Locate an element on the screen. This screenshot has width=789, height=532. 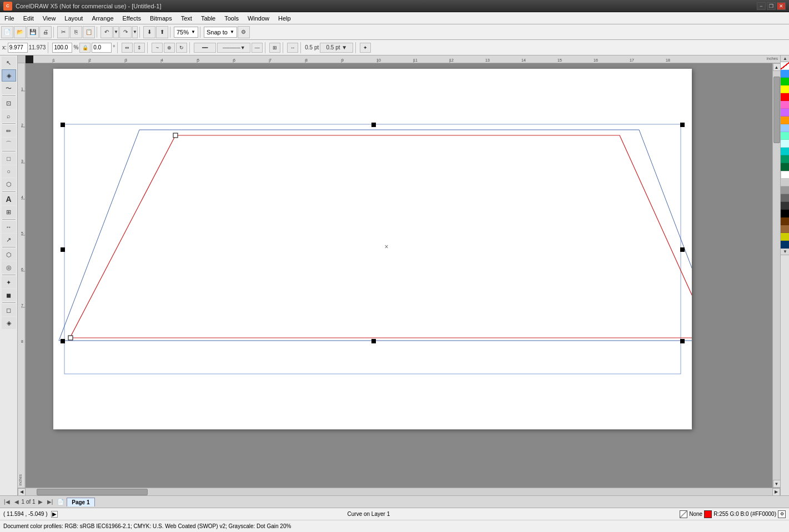
rotation-input is located at coordinates (102, 48).